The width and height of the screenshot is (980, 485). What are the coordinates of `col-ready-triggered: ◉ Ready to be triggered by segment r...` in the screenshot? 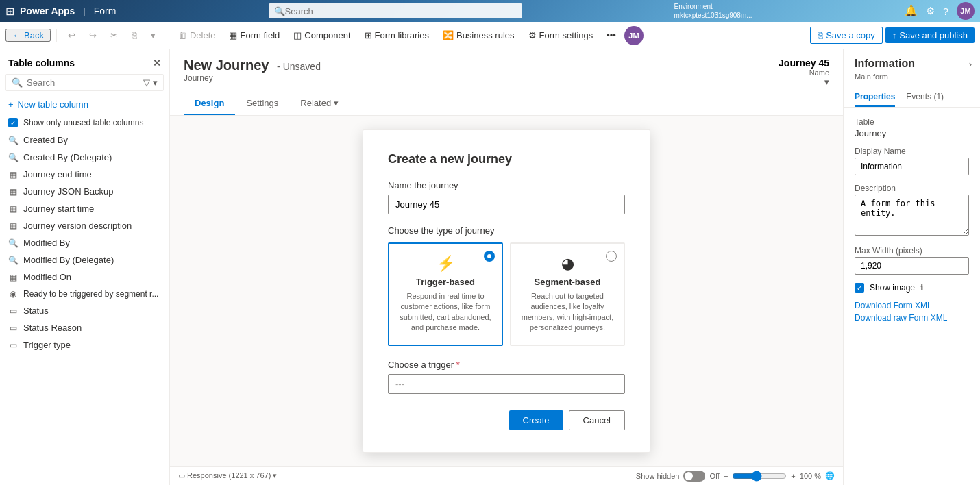 It's located at (85, 294).